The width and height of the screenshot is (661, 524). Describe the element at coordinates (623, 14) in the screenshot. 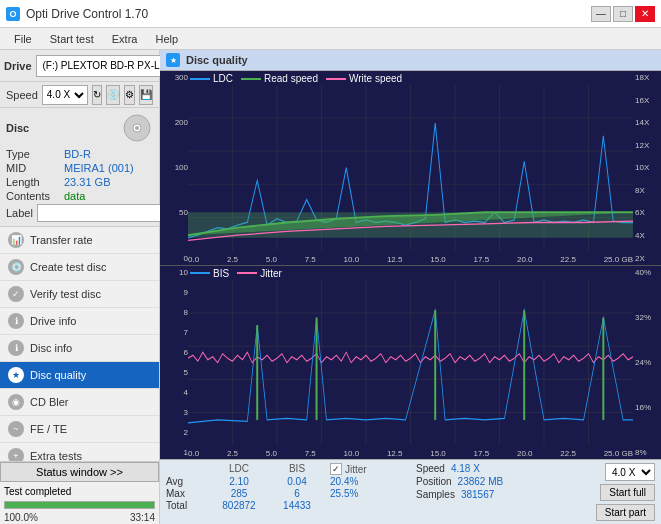

I see `maximize-button: □` at that location.